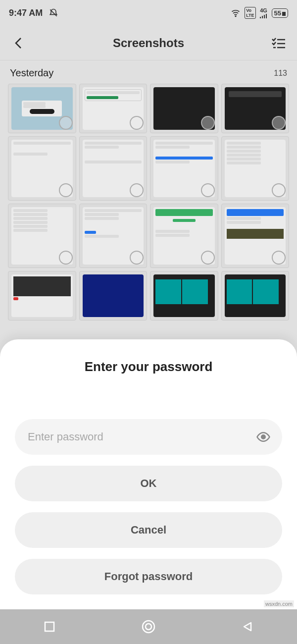  Describe the element at coordinates (236, 13) in the screenshot. I see `wifi-icon` at that location.